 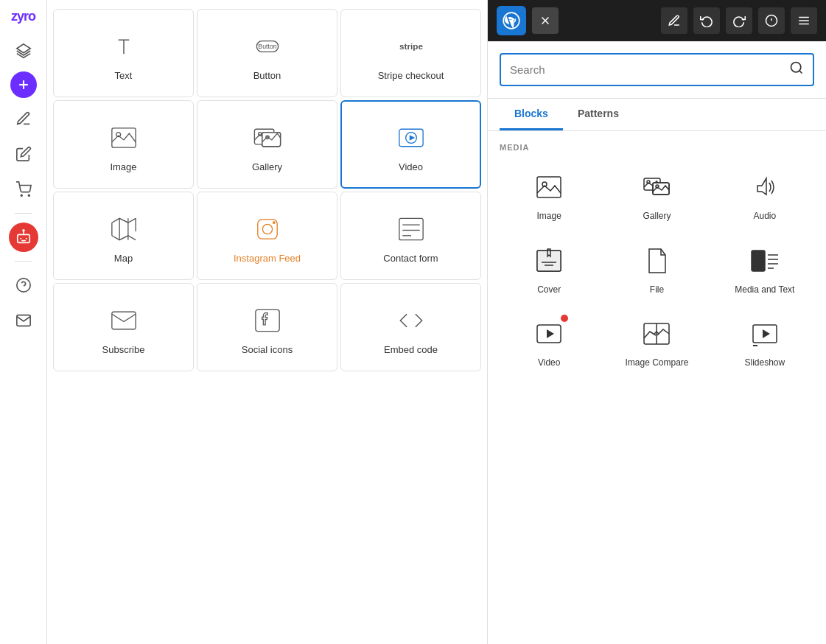 I want to click on search-area, so click(x=657, y=70).